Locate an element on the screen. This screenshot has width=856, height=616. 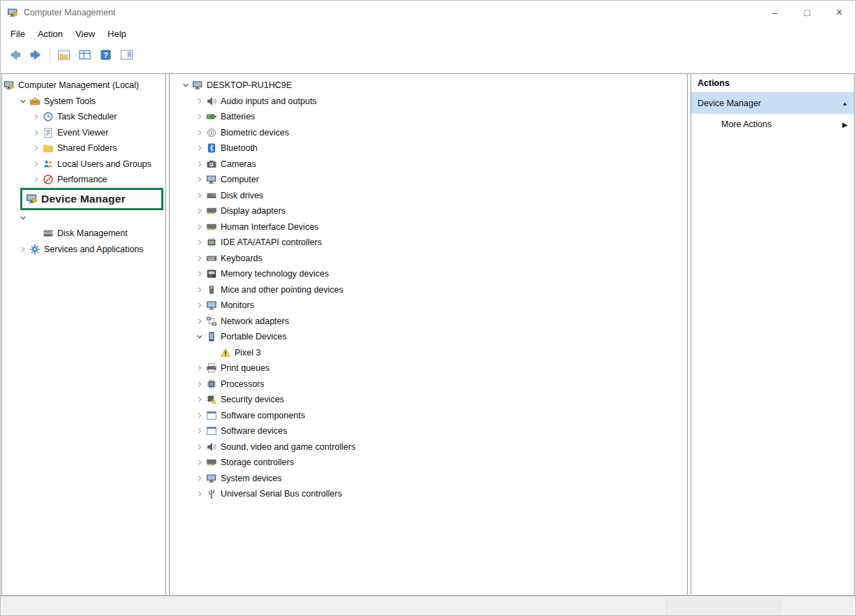
console-tree-item-services-and-applications: Services and Applications is located at coordinates (84, 250).